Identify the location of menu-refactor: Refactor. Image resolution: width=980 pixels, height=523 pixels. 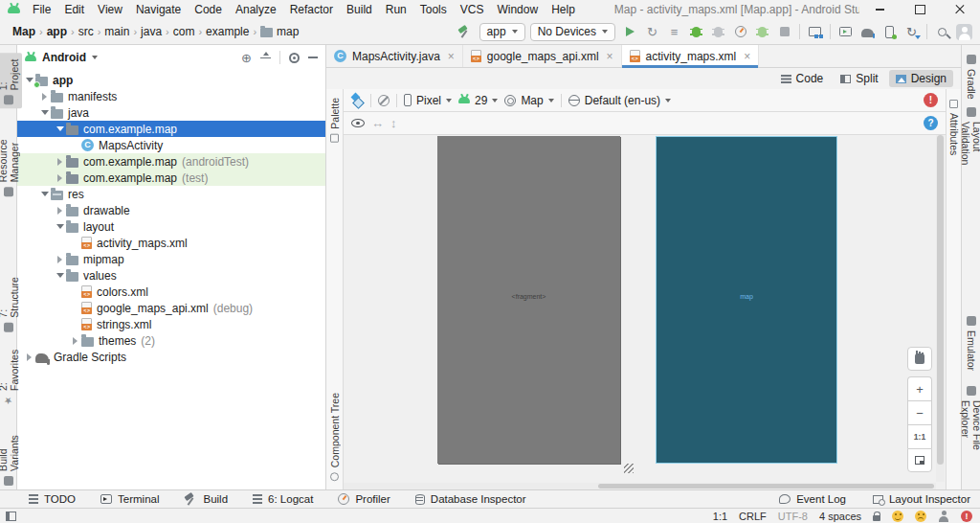
(312, 10).